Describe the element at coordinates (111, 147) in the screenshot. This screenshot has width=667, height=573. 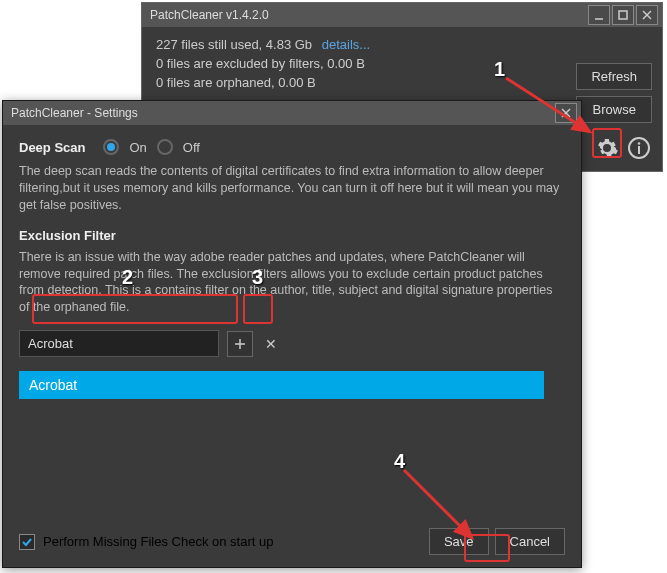
I see `deep-scan-on-radio` at that location.